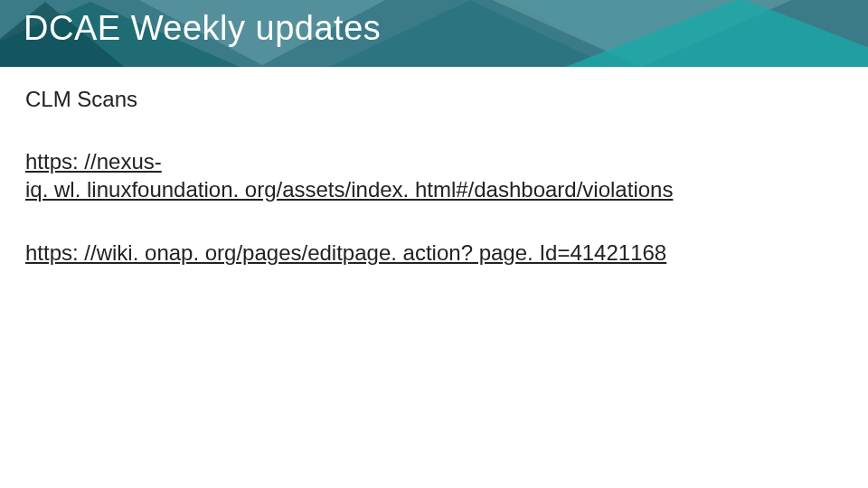 The height and width of the screenshot is (488, 868). What do you see at coordinates (434, 99) in the screenshot?
I see `section-heading: CLM Scans` at bounding box center [434, 99].